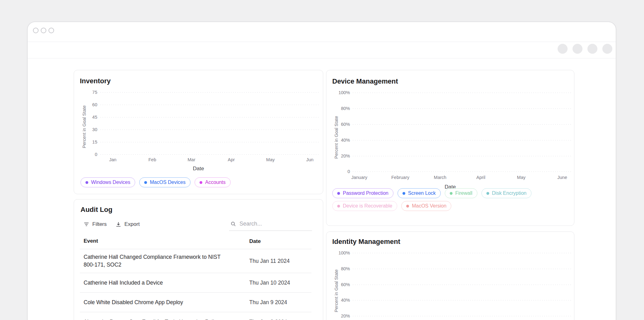 This screenshot has width=644, height=320. I want to click on download-icon, so click(118, 224).